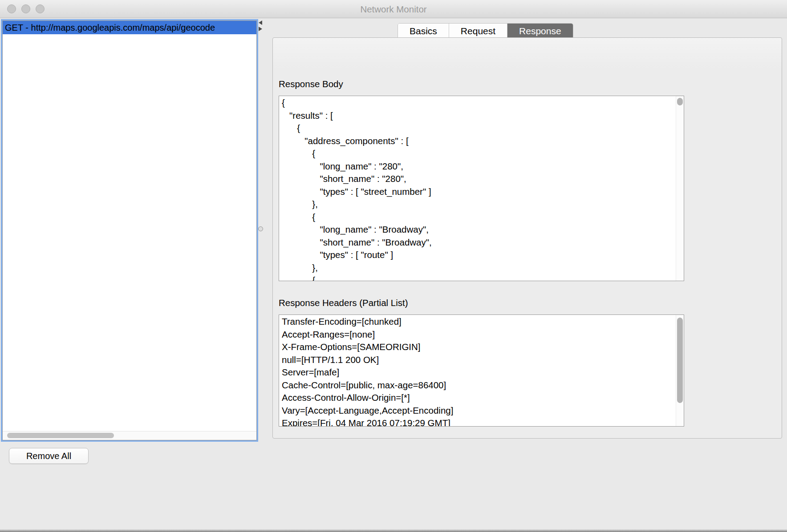 The width and height of the screenshot is (787, 532). What do you see at coordinates (540, 31) in the screenshot?
I see `tab-response: Response` at bounding box center [540, 31].